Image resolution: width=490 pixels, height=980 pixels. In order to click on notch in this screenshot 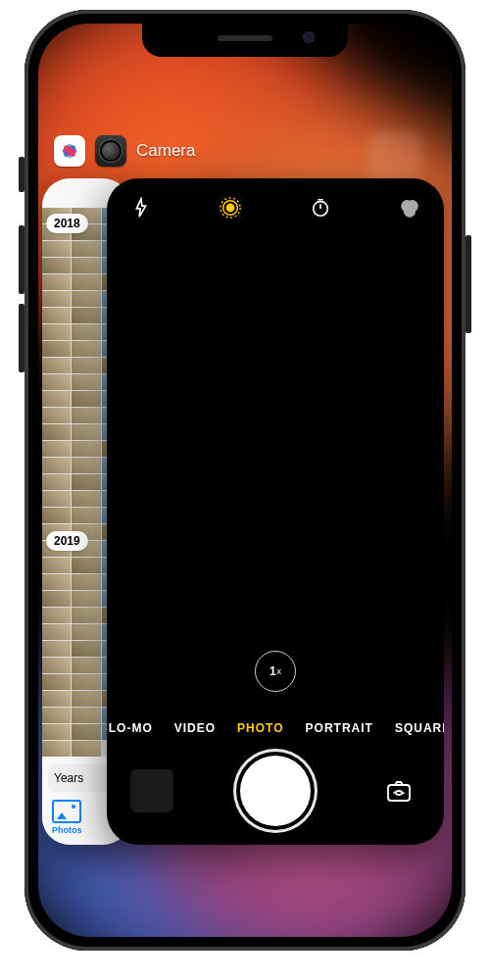, I will do `click(245, 40)`.